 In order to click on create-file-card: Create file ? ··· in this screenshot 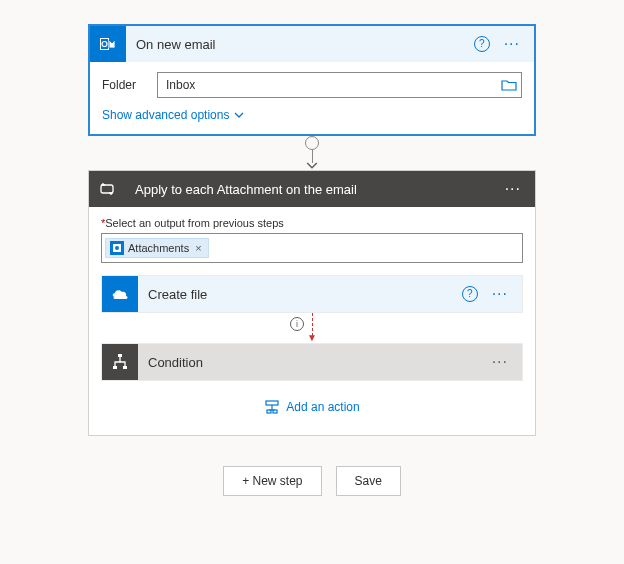, I will do `click(312, 294)`.